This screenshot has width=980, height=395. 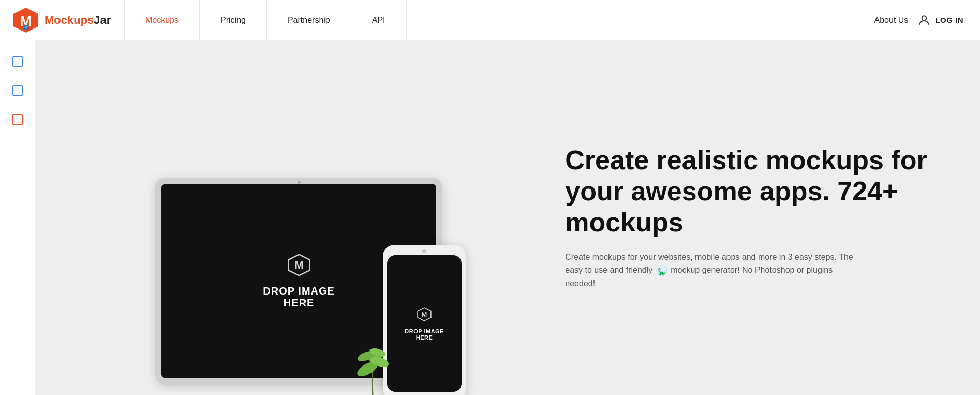 I want to click on phone-logo: M, so click(x=424, y=316).